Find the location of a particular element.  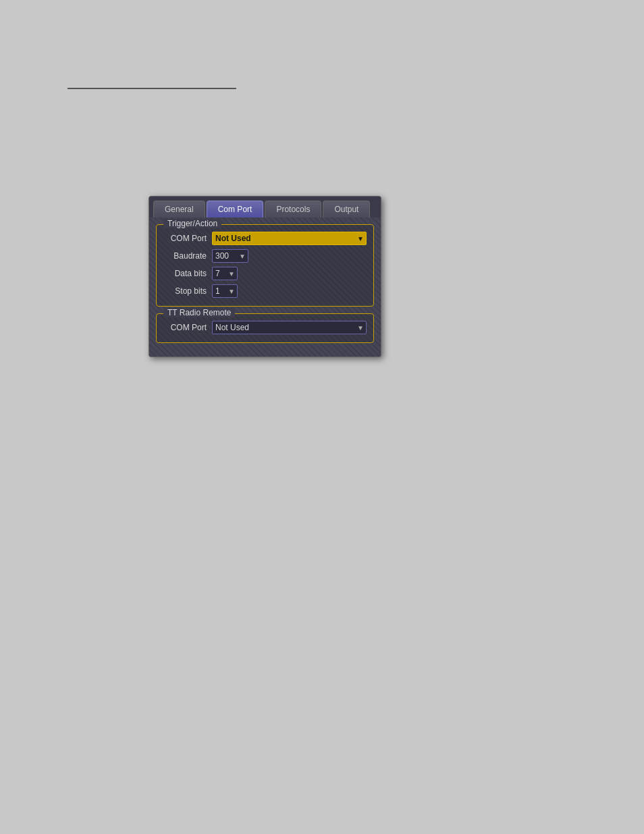

horizontal-divider is located at coordinates (152, 88).